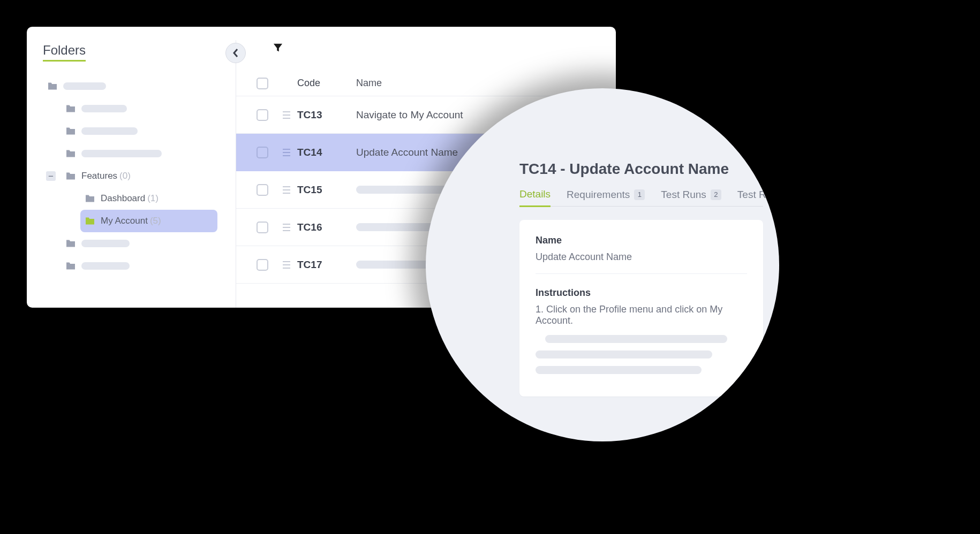 The width and height of the screenshot is (980, 534). I want to click on cell-code: TC17, so click(327, 265).